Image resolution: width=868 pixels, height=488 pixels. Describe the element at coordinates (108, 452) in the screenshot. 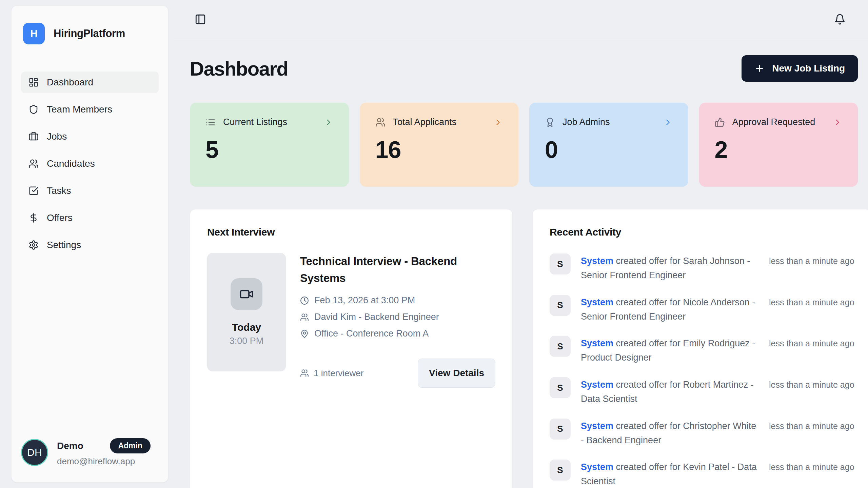

I see `user-info: Demo Admin demo@hireflow.app` at that location.